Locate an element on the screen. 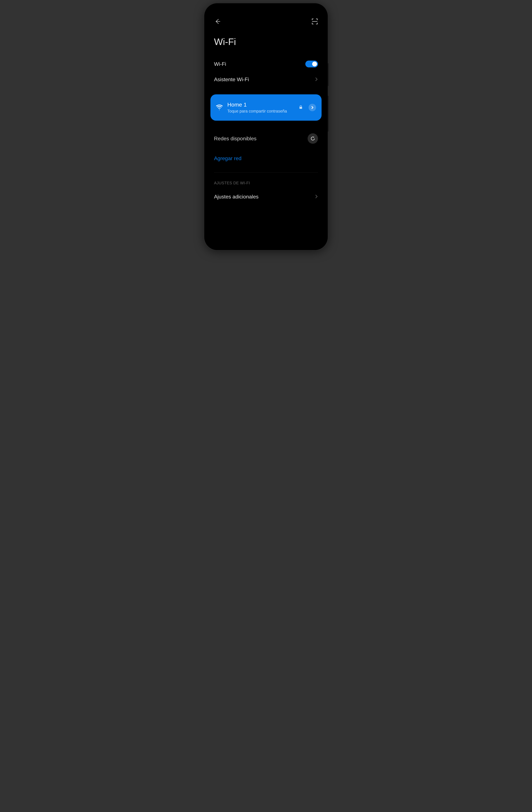 The height and width of the screenshot is (812, 532). connected-network-hint: Toque para compartir contraseña is located at coordinates (261, 111).